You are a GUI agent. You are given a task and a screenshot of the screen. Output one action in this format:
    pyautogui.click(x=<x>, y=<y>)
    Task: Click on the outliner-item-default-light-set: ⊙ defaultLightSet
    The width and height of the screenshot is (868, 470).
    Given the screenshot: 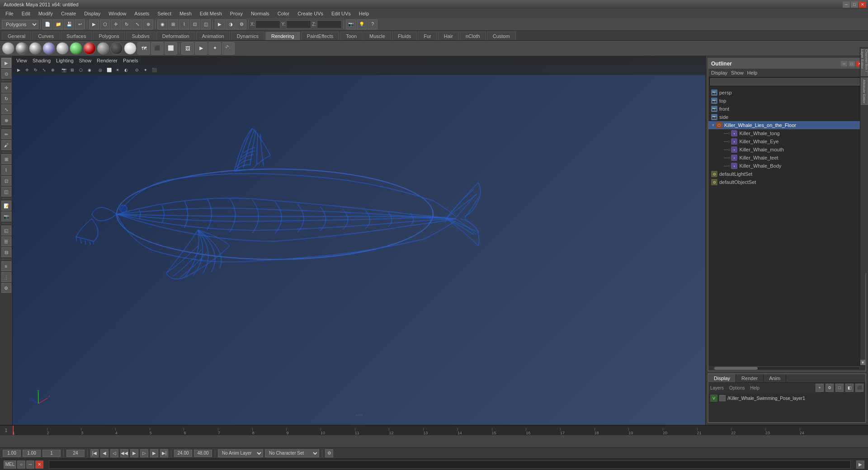 What is the action you would take?
    pyautogui.click(x=784, y=174)
    